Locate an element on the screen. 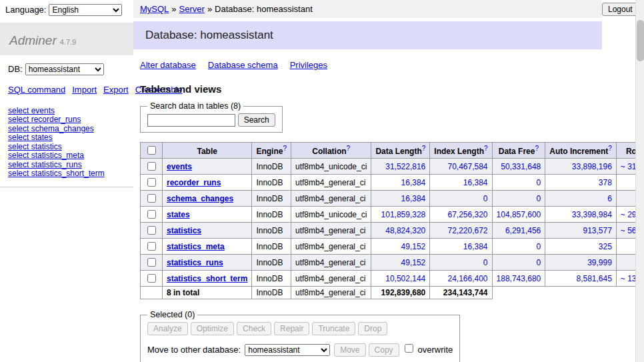  table-link: recorder_runs is located at coordinates (193, 183).